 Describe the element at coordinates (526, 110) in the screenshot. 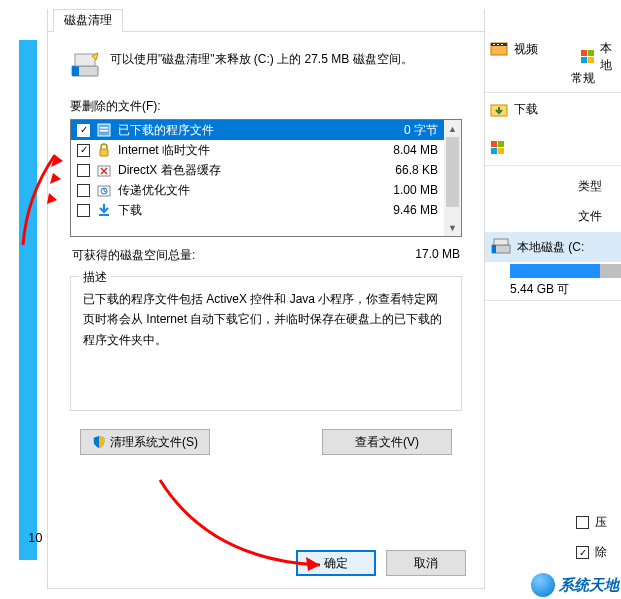

I see `download-label: 下载` at that location.